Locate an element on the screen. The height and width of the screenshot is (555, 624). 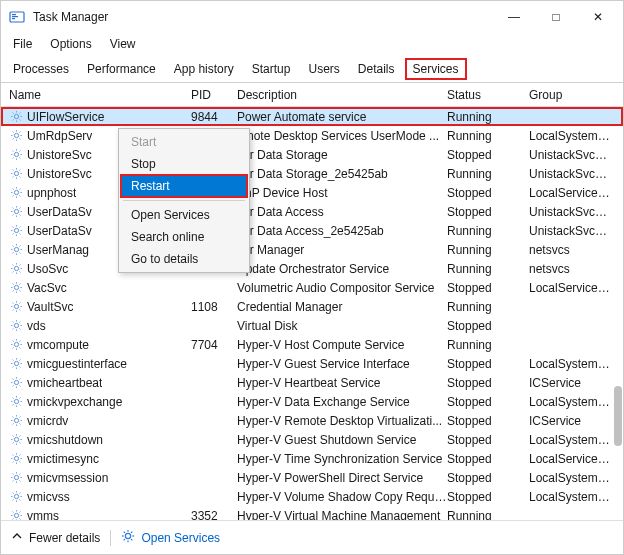
table-row: vmicheartbeatHyper-V Heartbeat ServiceSt… is located at coordinates (312, 382).